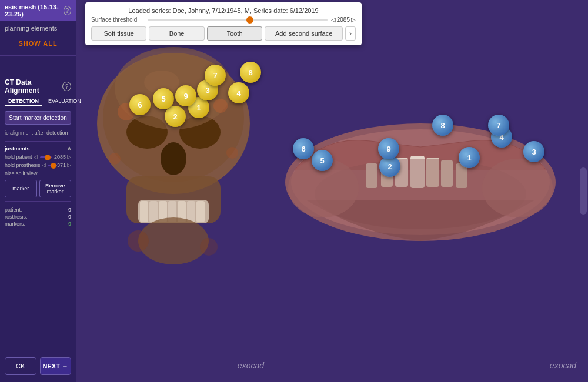 The height and width of the screenshot is (382, 588). Describe the element at coordinates (48, 158) in the screenshot. I see `threshold-patient-thumb` at that location.